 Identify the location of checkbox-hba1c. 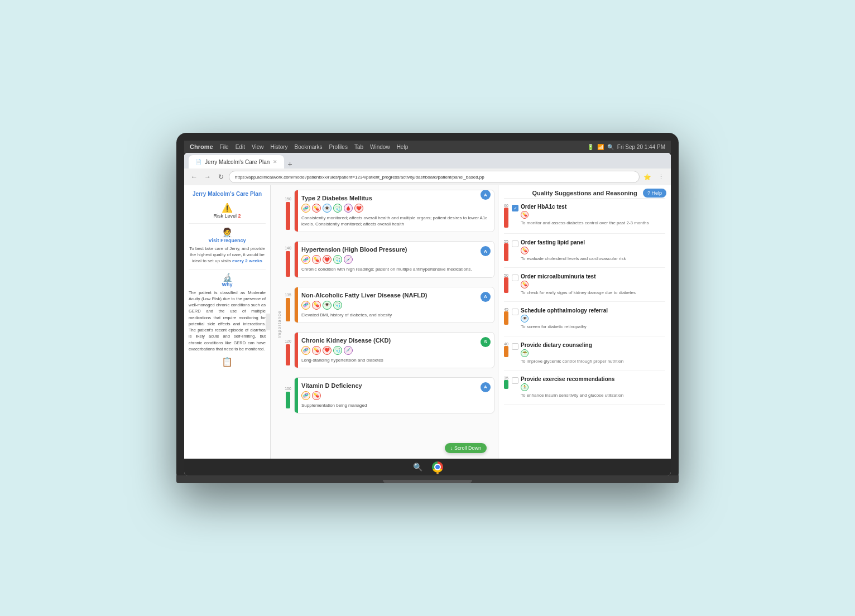
(515, 208).